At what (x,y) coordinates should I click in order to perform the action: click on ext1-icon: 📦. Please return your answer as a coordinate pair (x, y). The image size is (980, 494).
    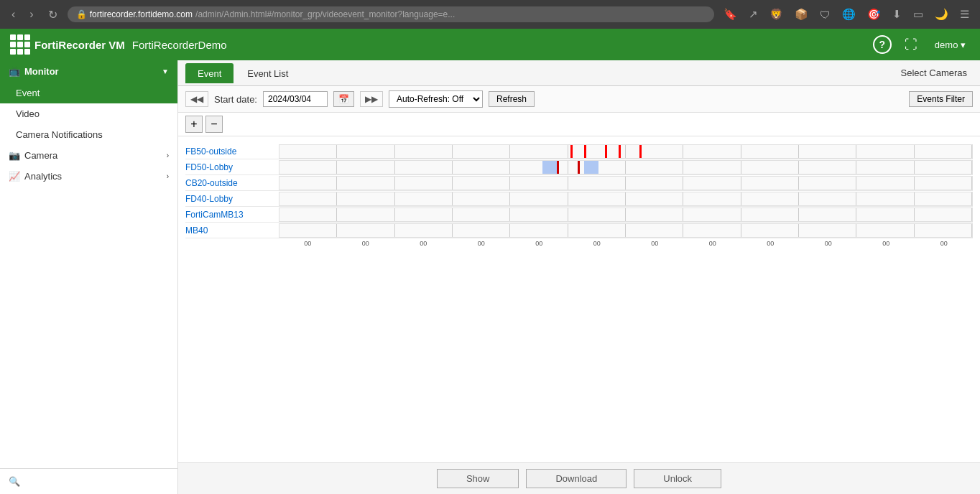
    Looking at the image, I should click on (802, 14).